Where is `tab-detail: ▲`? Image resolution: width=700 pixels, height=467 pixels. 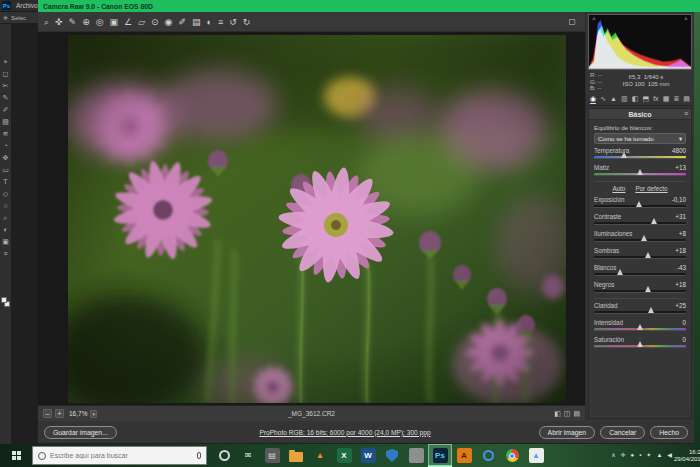 tab-detail: ▲ is located at coordinates (614, 100).